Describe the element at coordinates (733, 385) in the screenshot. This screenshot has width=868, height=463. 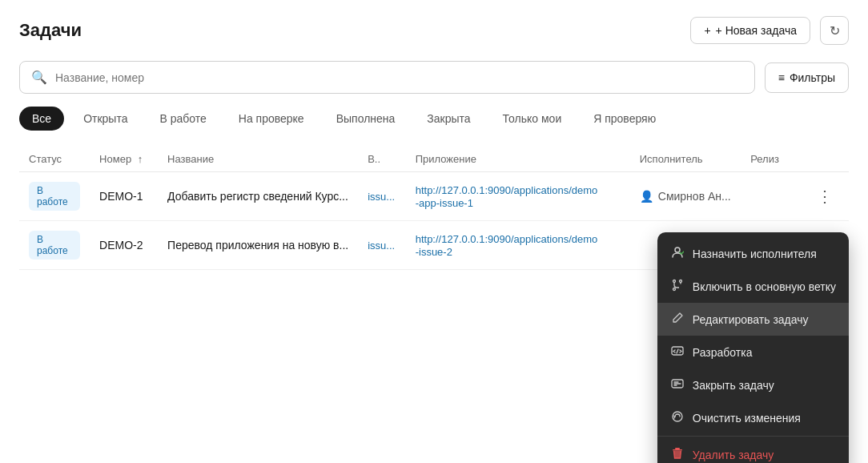
I see `menu-item-close-task-label: Закрыть задачу` at that location.